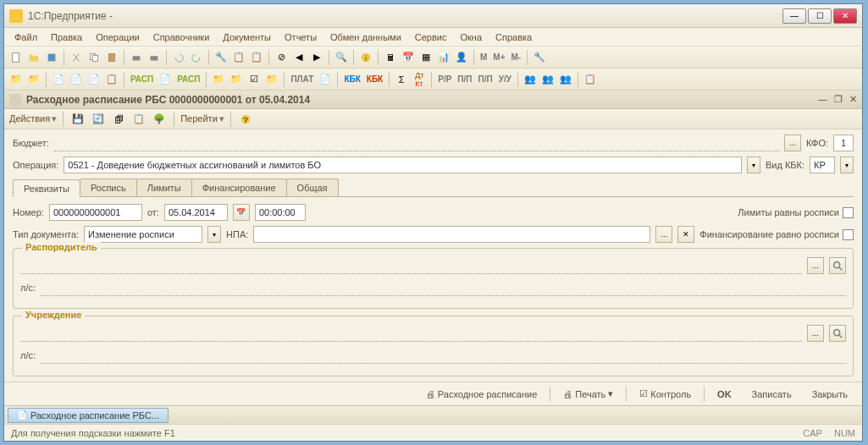 This screenshot has height=445, width=868. What do you see at coordinates (143, 234) in the screenshot?
I see `doctype-input` at bounding box center [143, 234].